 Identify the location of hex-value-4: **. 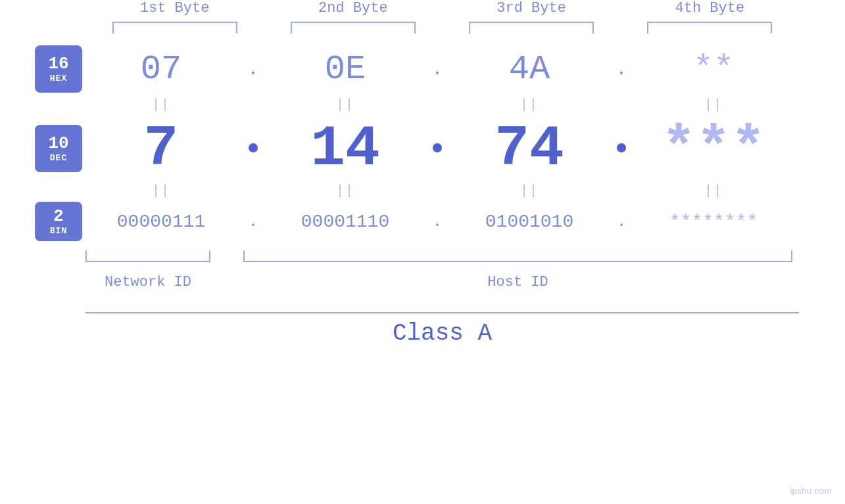
(713, 70).